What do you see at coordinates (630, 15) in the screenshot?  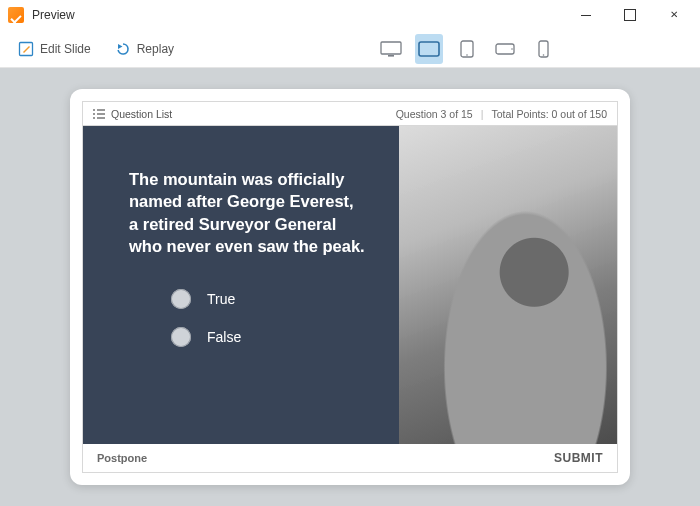 I see `maximize-button` at bounding box center [630, 15].